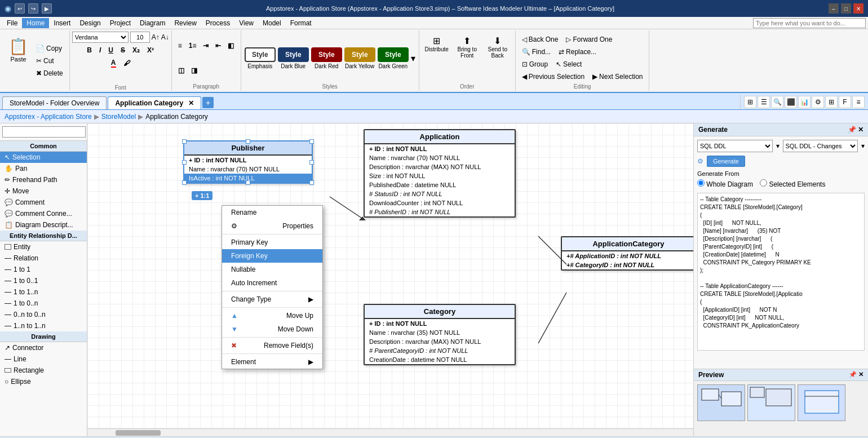 This screenshot has width=868, height=438. What do you see at coordinates (846, 8) in the screenshot?
I see `maximize-btn: □` at bounding box center [846, 8].